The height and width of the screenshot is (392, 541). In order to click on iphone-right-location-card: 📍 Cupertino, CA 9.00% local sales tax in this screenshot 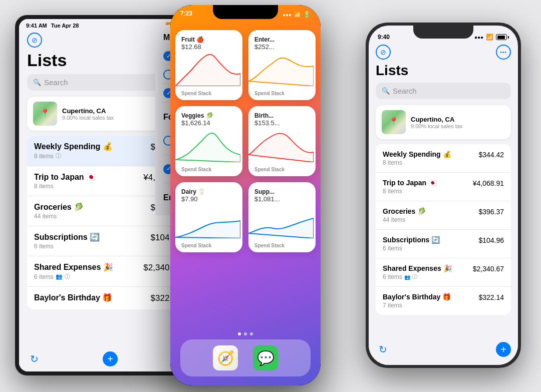, I will do `click(443, 122)`.